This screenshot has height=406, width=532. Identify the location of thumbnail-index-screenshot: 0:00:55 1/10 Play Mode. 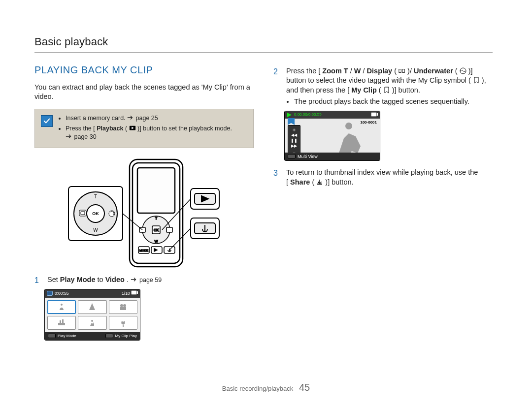
(93, 315).